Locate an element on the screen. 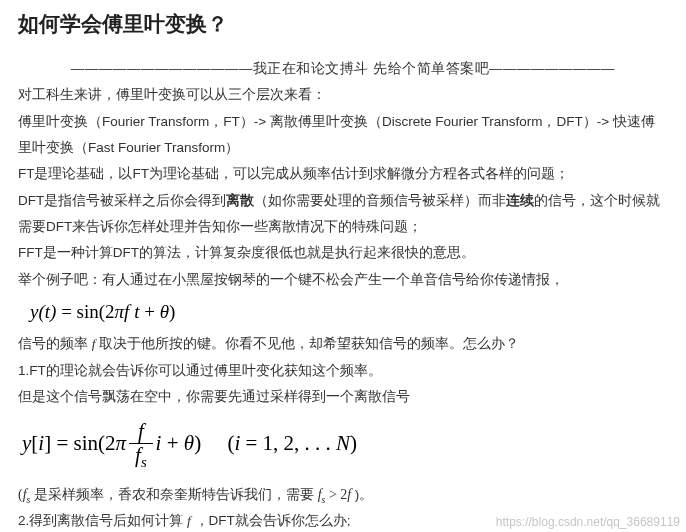 The width and height of the screenshot is (686, 532). paragraph-7: 信号的频率 f 取决于他所按的键。你看不见他，却希望获知信号的频率。怎么办？ is located at coordinates (343, 344).